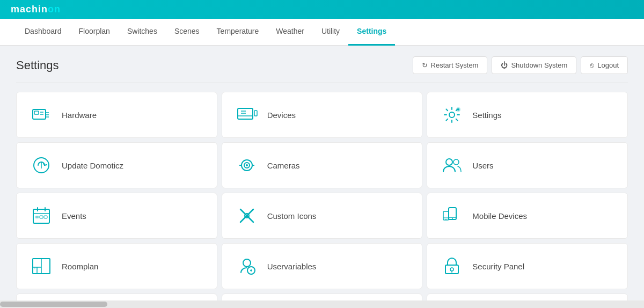  I want to click on cameras-label: Cameras, so click(283, 165).